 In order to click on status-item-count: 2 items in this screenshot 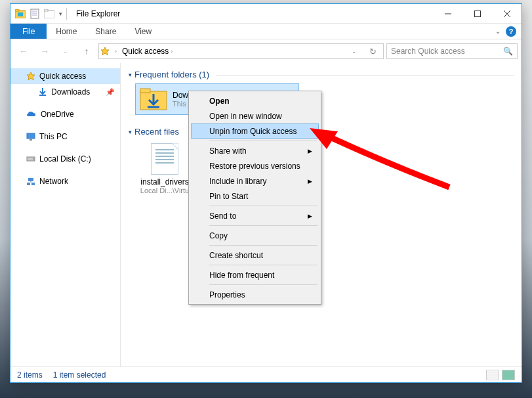, I will do `click(30, 375)`.